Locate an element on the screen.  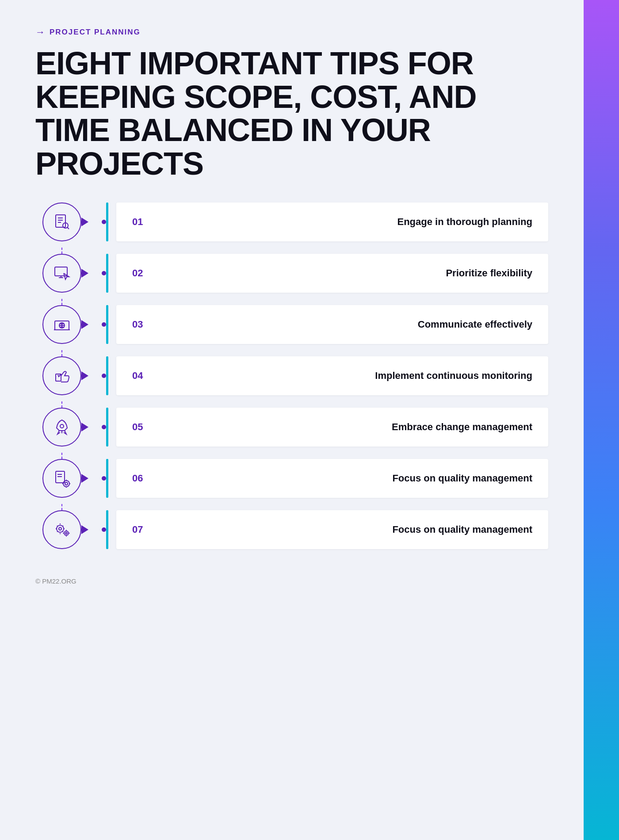
tip-card: 01Engage in thorough planning is located at coordinates (332, 222).